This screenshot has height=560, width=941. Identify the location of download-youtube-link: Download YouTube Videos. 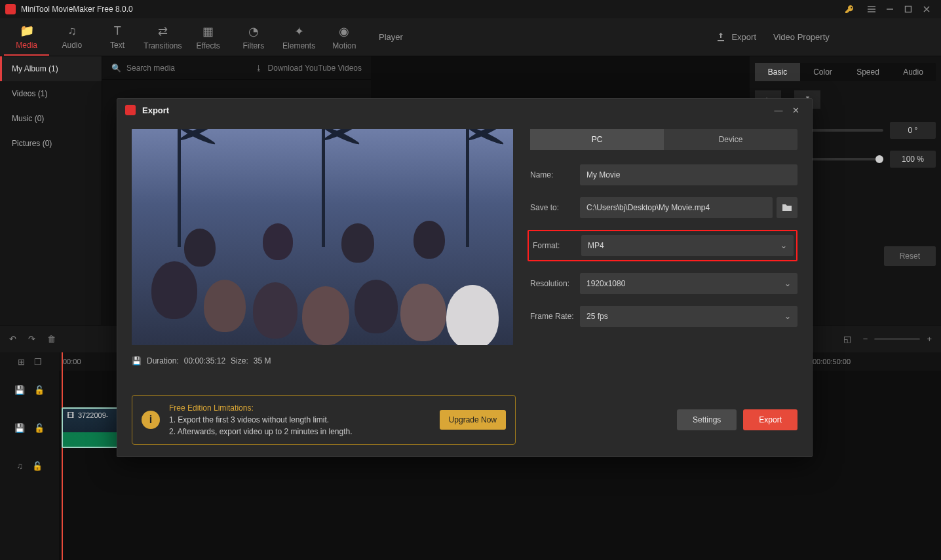
(315, 68).